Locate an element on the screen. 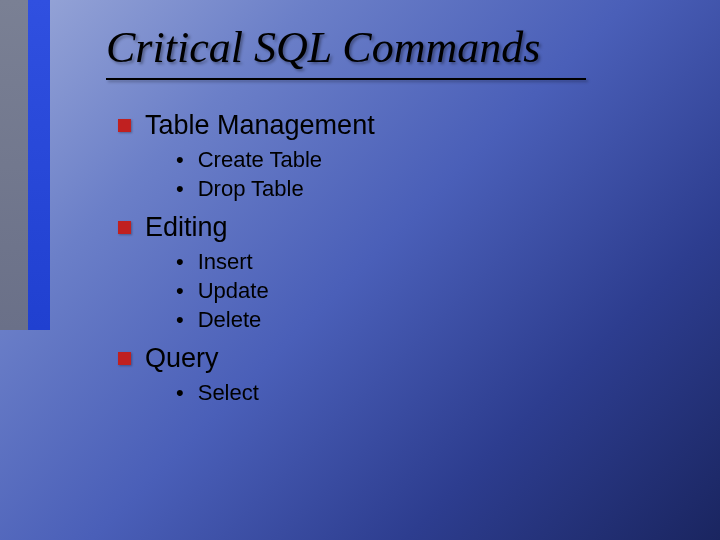 Image resolution: width=720 pixels, height=540 pixels. section-header: Query is located at coordinates (246, 358).